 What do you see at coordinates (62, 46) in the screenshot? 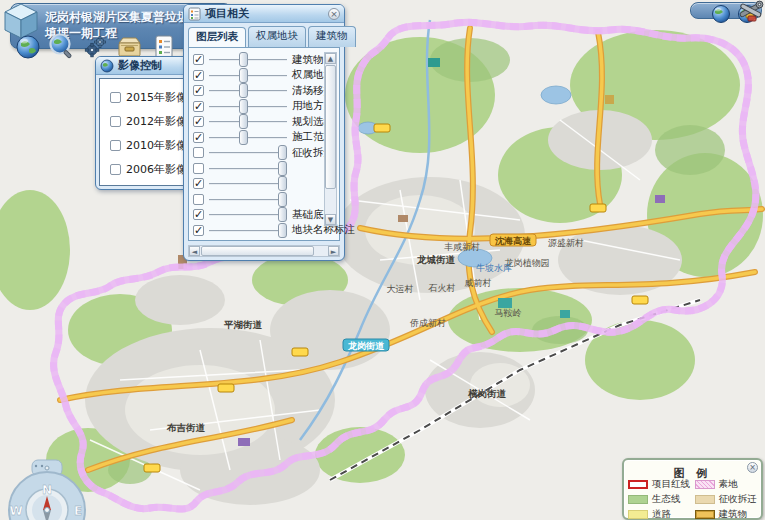
I see `globe-zoom-icon` at bounding box center [62, 46].